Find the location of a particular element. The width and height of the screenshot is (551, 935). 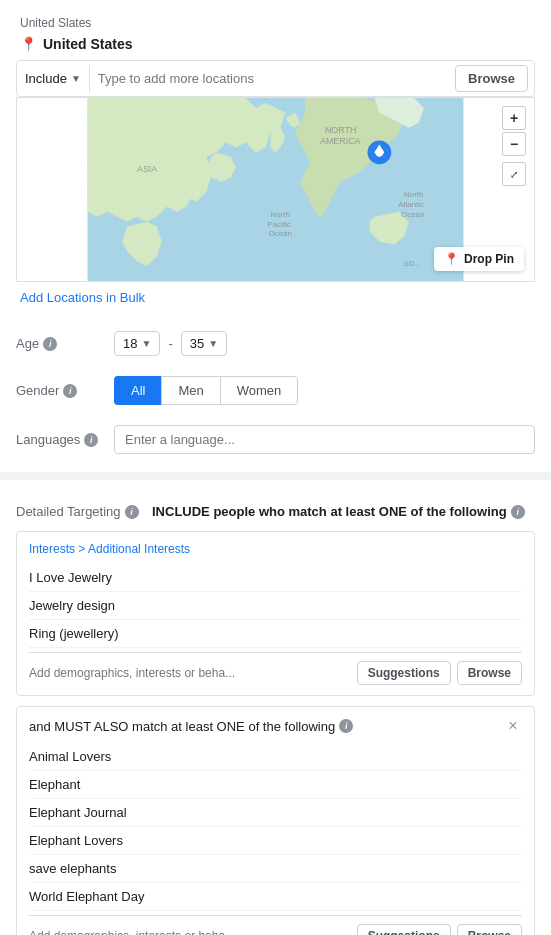

must-also-info-icon: i is located at coordinates (346, 726).